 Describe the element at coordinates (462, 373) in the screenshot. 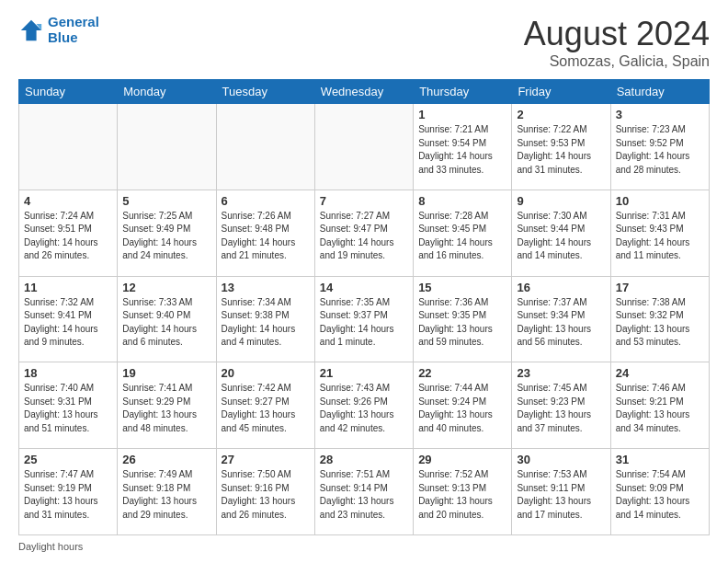

I see `day-number: 22` at that location.